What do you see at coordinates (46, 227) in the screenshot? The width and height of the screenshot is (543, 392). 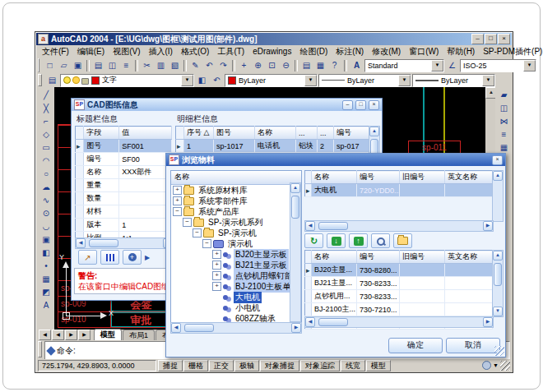 I see `ellipse-arc-button: ◡` at bounding box center [46, 227].